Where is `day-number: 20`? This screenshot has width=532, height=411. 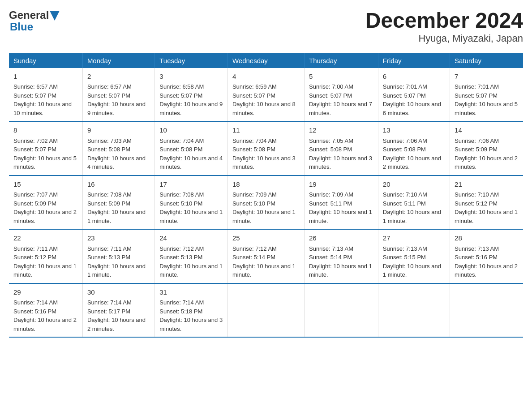
day-number: 20 is located at coordinates (414, 184).